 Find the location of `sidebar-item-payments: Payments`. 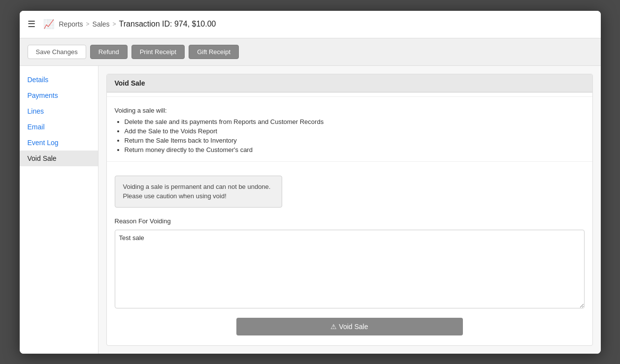

sidebar-item-payments: Payments is located at coordinates (59, 95).